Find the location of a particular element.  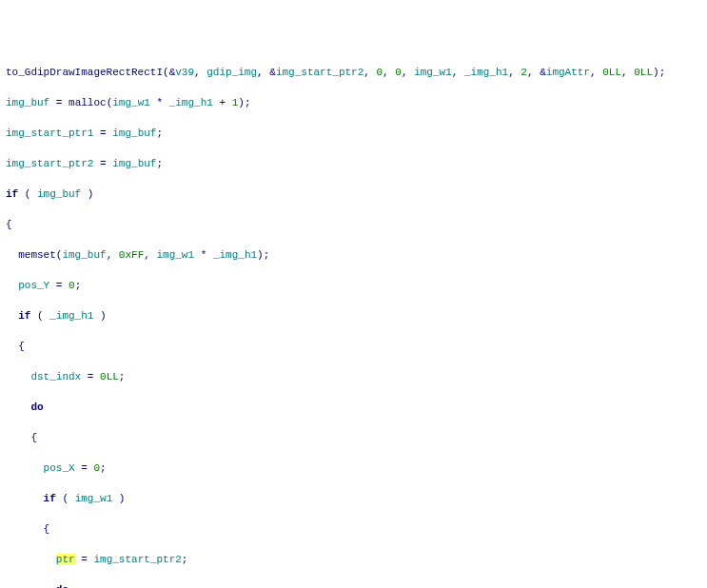

code-line: img_start_ptr2 = img_buf; is located at coordinates (354, 164).